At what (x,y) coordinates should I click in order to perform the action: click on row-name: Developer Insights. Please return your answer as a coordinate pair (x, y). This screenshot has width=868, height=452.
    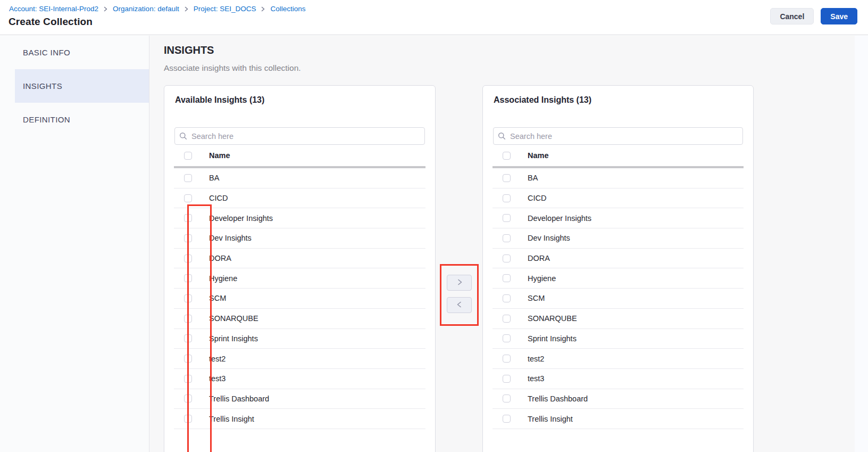
    Looking at the image, I should click on (237, 218).